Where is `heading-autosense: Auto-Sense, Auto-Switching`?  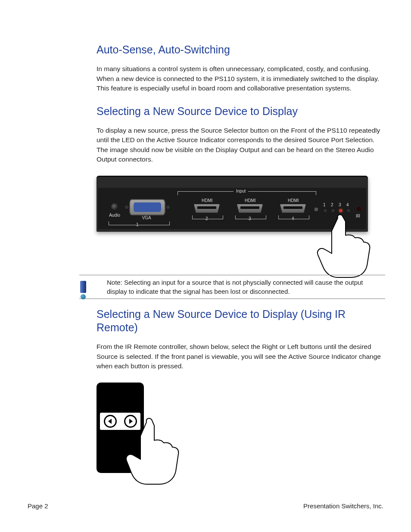
heading-autosense: Auto-Sense, Auto-Switching is located at coordinates (241, 50).